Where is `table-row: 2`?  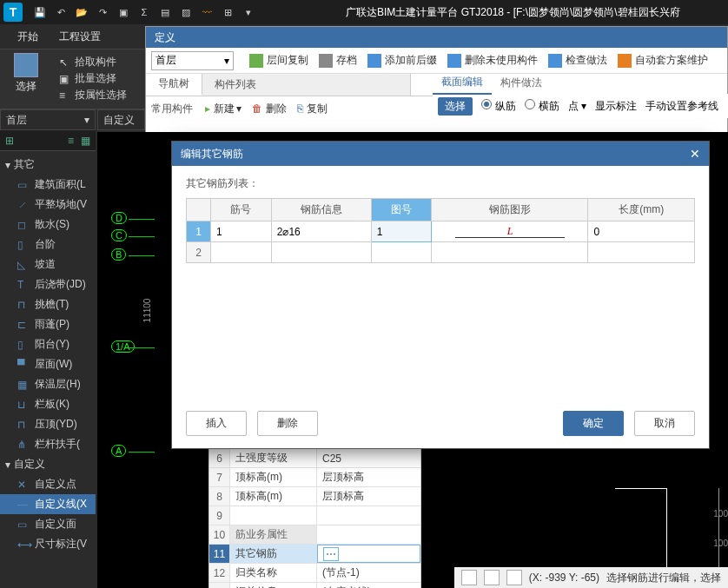
table-row: 2 is located at coordinates (441, 253).